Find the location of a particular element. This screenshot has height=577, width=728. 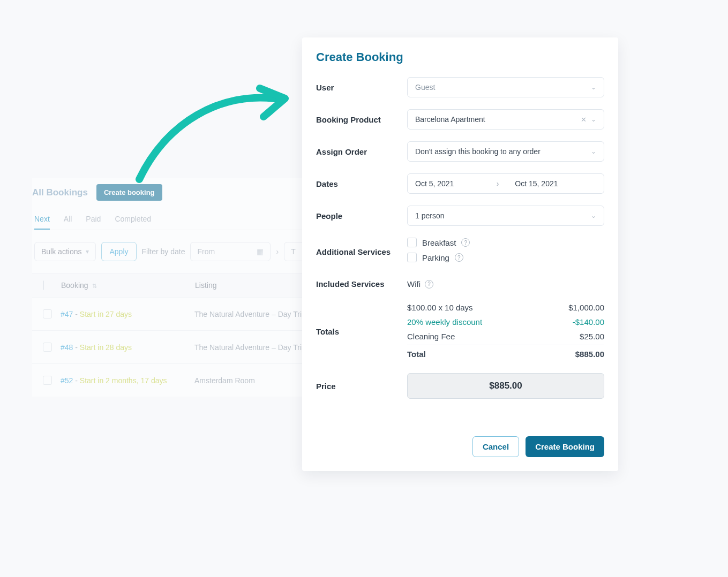

assign-order-select: Don't assign this booking to any order ⌄ is located at coordinates (506, 151).